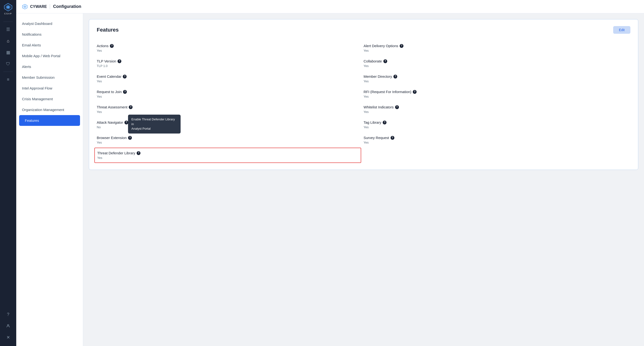  Describe the element at coordinates (50, 56) in the screenshot. I see `nav-item-mobile-app: Mobile App / Web Portal` at that location.